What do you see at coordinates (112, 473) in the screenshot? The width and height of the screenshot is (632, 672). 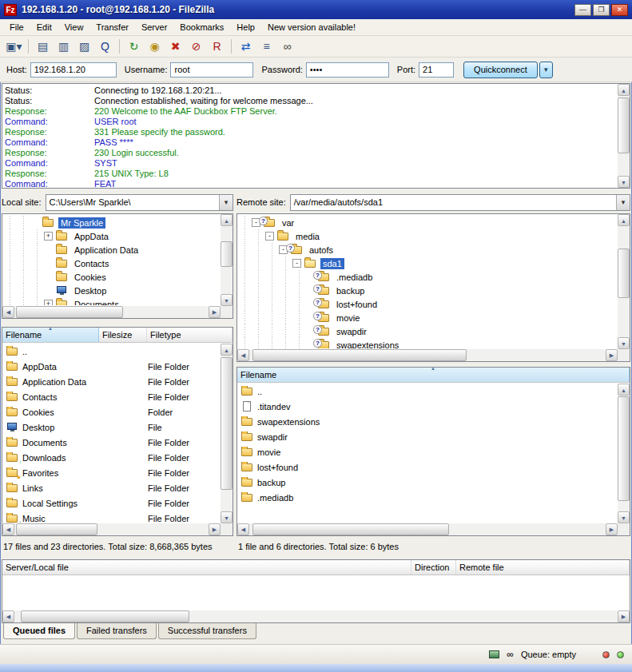 I see `file-row-favorites: FavoritesFile Folder` at bounding box center [112, 473].